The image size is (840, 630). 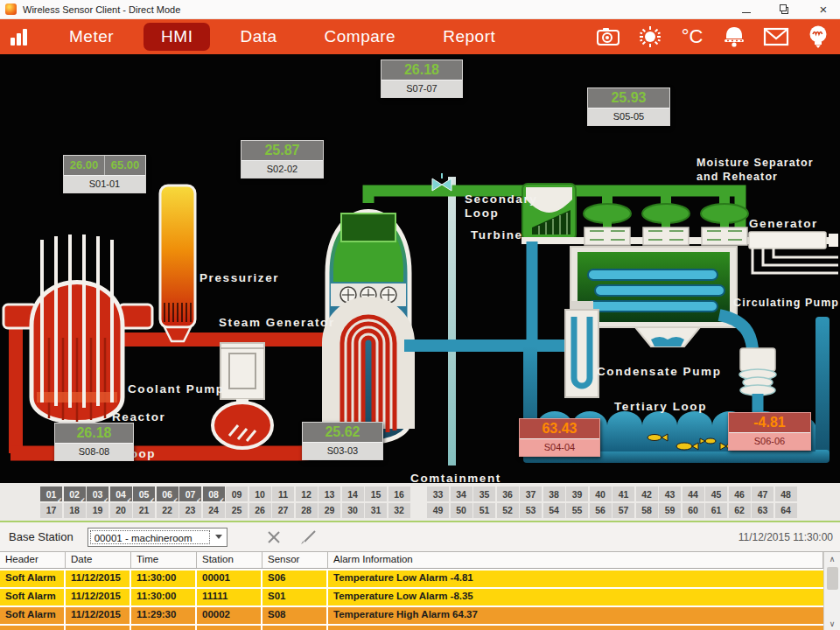 What do you see at coordinates (75, 511) in the screenshot?
I see `station-cell-18: 18` at bounding box center [75, 511].